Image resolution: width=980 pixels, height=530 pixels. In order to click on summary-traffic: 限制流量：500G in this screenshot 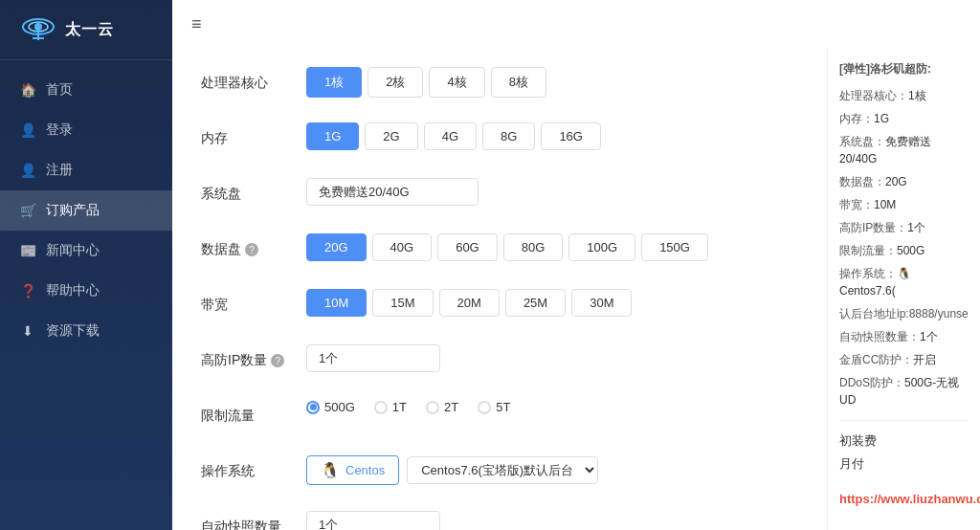, I will do `click(903, 251)`.